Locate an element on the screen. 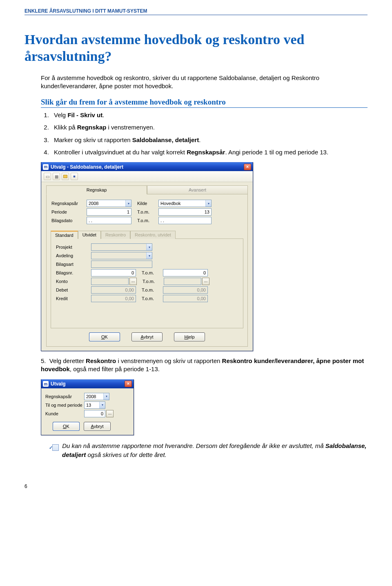  label-tom-periode: Til og med periode is located at coordinates (65, 405).